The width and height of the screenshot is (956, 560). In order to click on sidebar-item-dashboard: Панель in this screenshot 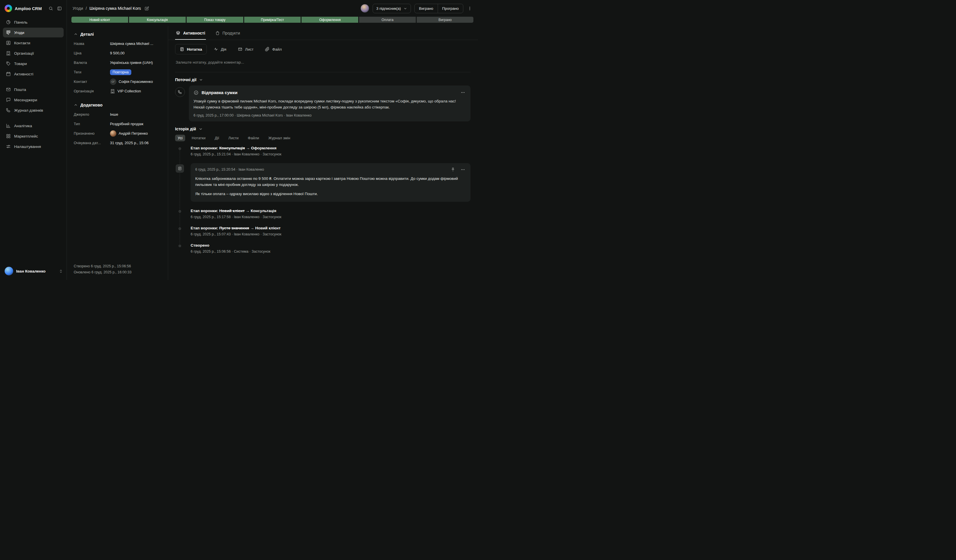, I will do `click(33, 22)`.